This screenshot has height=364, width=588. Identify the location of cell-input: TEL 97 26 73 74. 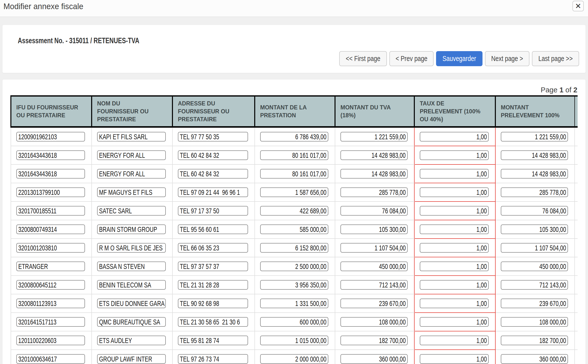
(213, 359).